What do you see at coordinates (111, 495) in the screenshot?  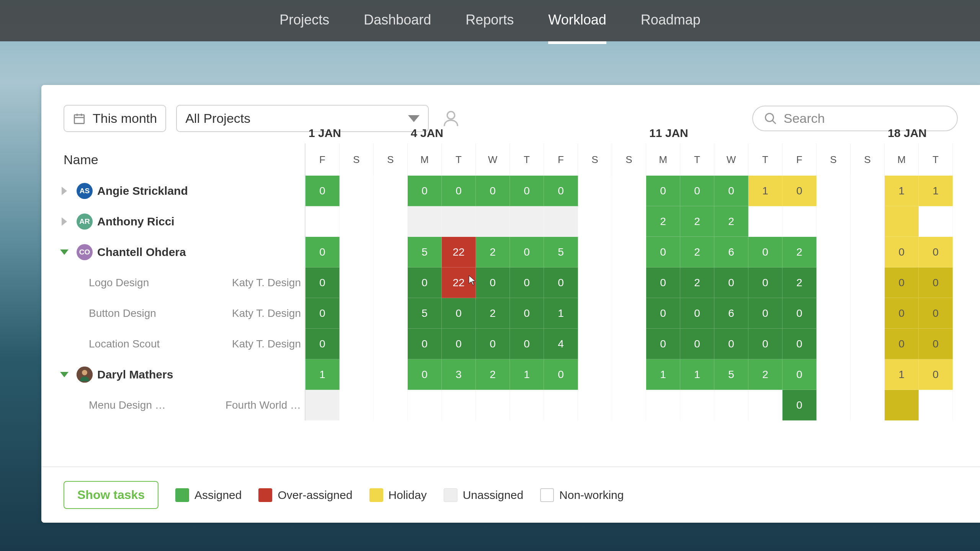 I see `show-tasks-button: Show tasks` at bounding box center [111, 495].